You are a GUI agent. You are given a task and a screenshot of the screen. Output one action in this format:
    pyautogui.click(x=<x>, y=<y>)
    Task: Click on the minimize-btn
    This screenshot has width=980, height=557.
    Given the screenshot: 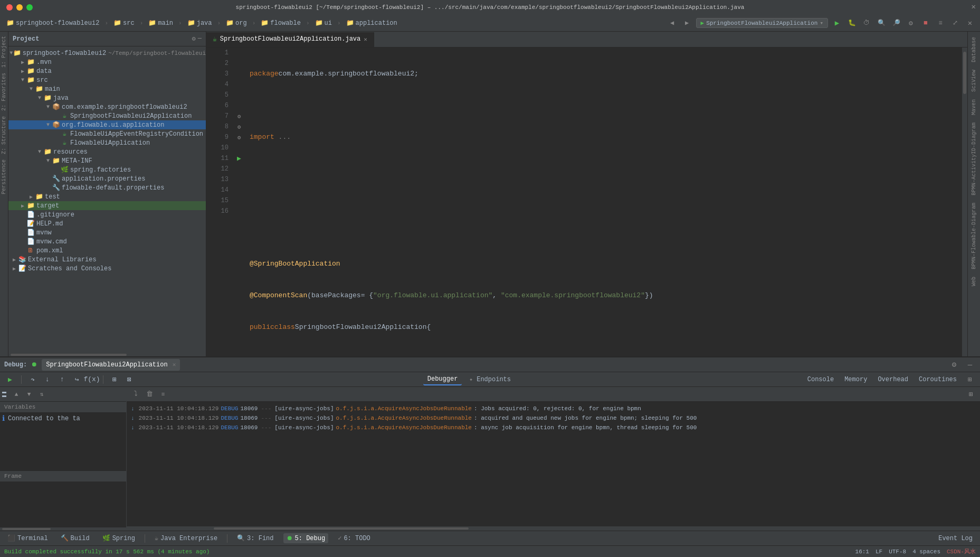 What is the action you would take?
    pyautogui.click(x=20, y=7)
    